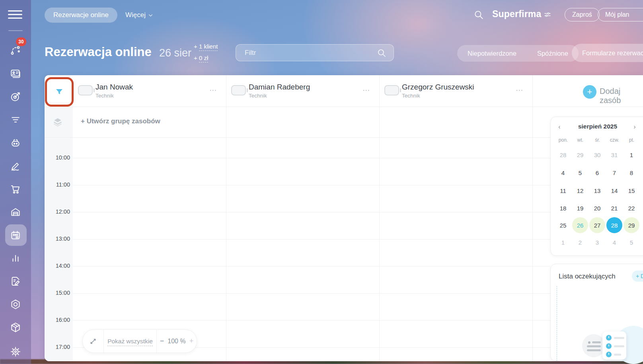  Describe the element at coordinates (16, 304) in the screenshot. I see `sidebar-item-hexagon` at that location.